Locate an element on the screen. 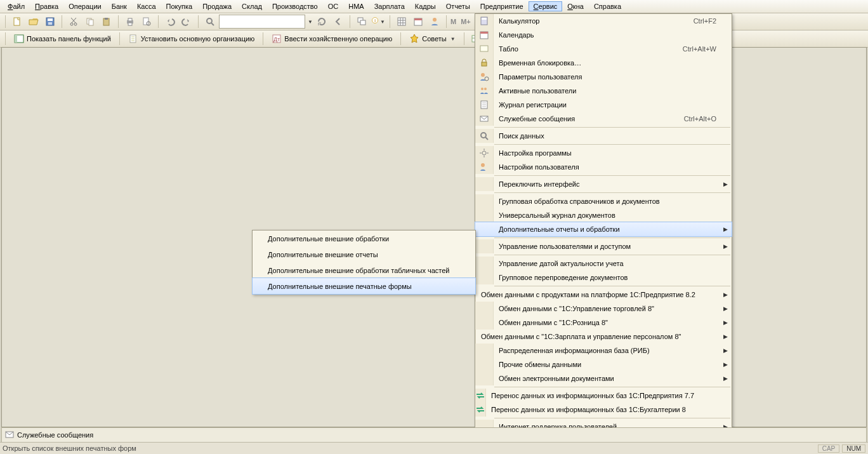 The height and width of the screenshot is (454, 868). user-tb-button is located at coordinates (435, 22).